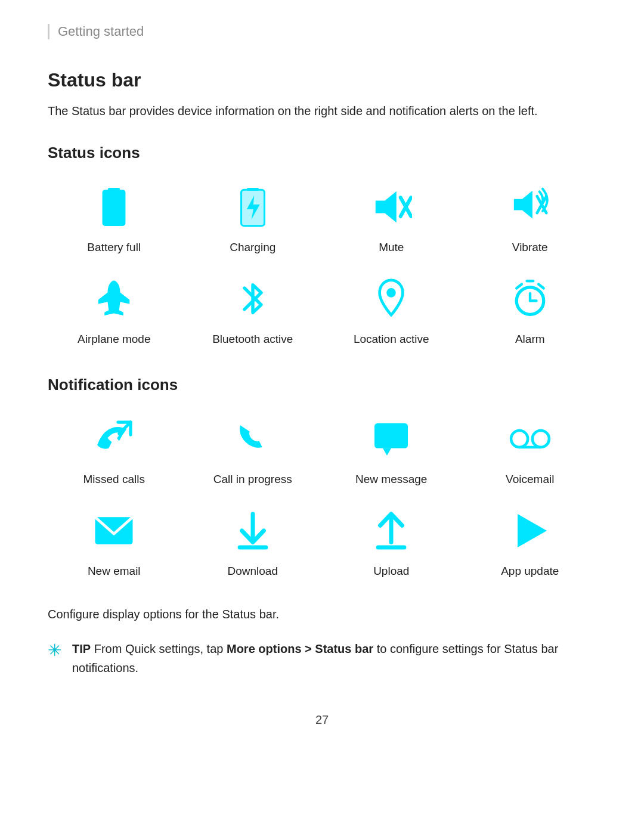 This screenshot has height=833, width=644. What do you see at coordinates (322, 720) in the screenshot?
I see `page-number: 27` at bounding box center [322, 720].